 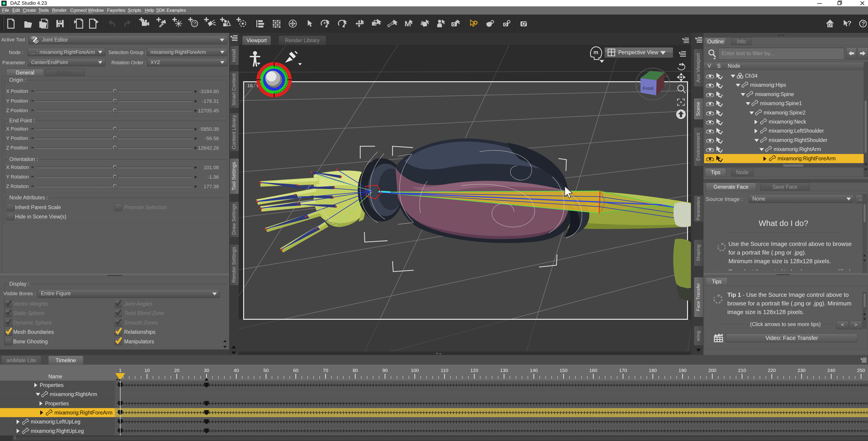 What do you see at coordinates (831, 370) in the screenshot?
I see `svg-text: 240` at bounding box center [831, 370].